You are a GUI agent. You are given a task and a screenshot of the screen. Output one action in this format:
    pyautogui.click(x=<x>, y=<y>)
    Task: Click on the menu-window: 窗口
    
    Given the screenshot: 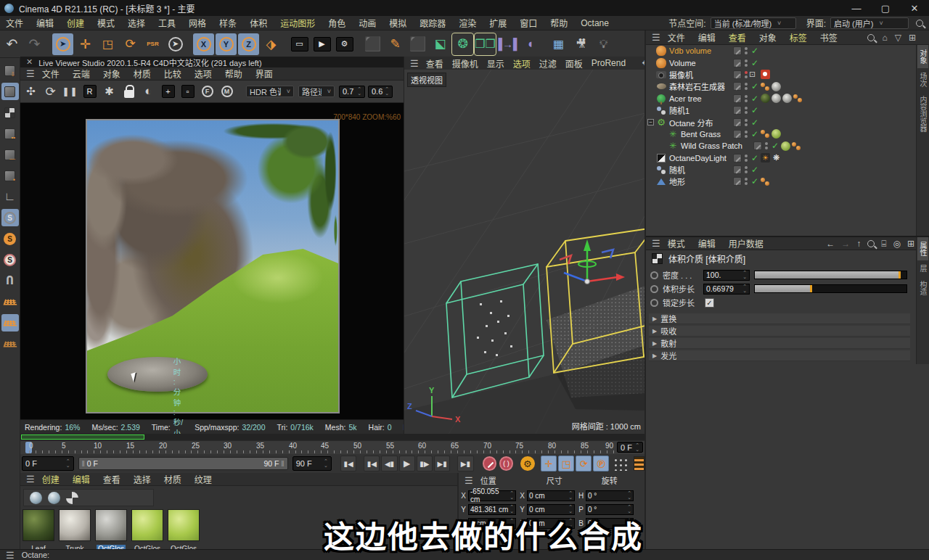 What is the action you would take?
    pyautogui.click(x=528, y=23)
    